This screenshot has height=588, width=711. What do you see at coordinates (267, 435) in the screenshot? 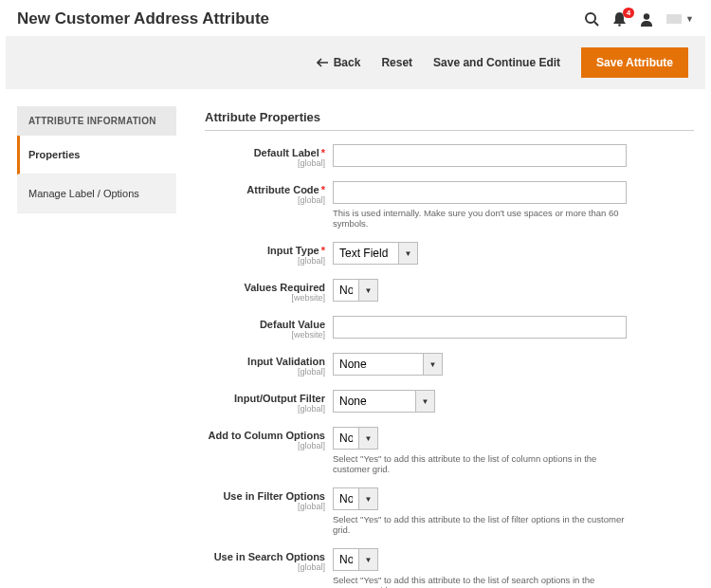
I see `add-to-column-label: Add to Column Options` at bounding box center [267, 435].